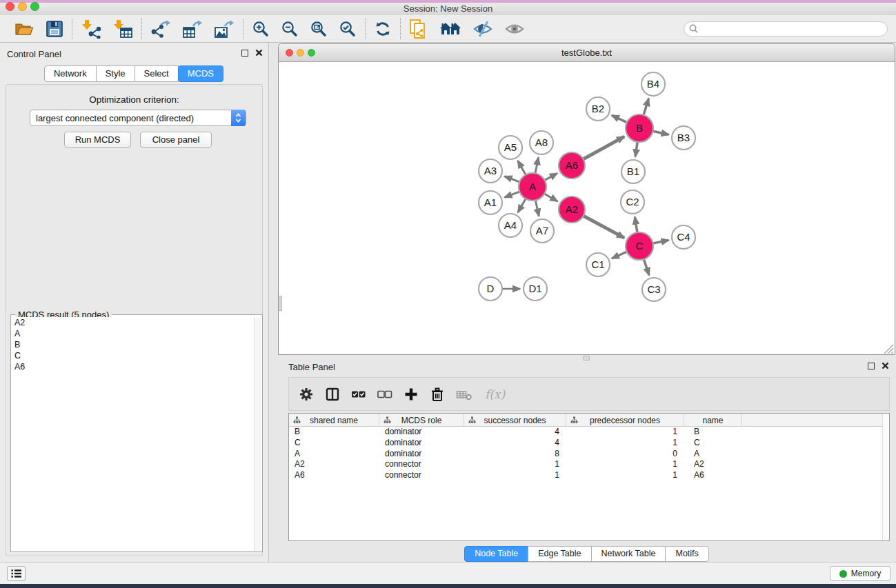 The width and height of the screenshot is (896, 588). Describe the element at coordinates (450, 29) in the screenshot. I see `home-neighbors-icon` at that location.